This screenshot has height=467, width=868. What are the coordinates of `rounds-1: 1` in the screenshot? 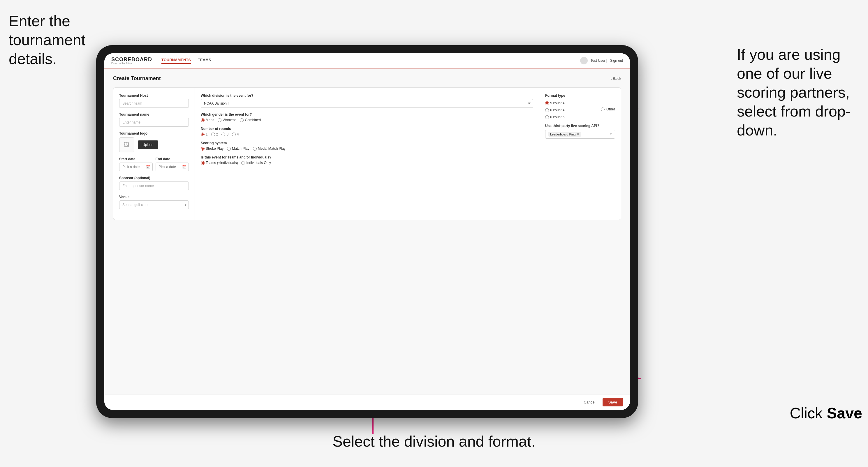 It's located at (204, 134).